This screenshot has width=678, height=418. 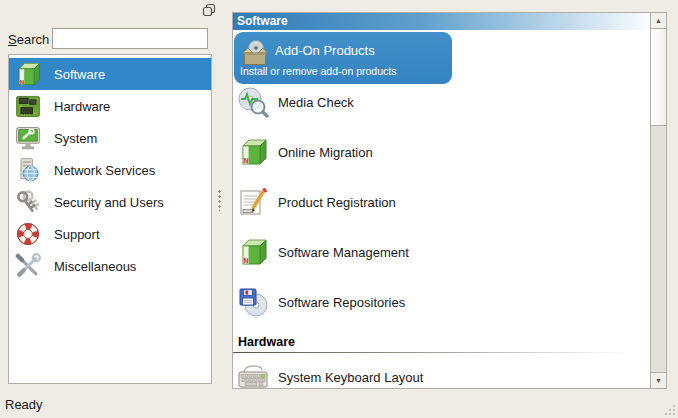 What do you see at coordinates (253, 374) in the screenshot?
I see `keyboard-icon` at bounding box center [253, 374].